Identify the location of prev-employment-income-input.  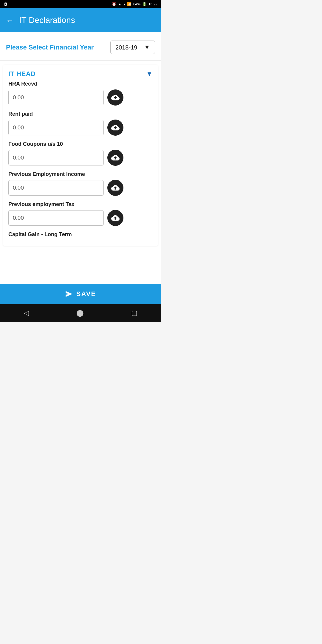
(56, 188).